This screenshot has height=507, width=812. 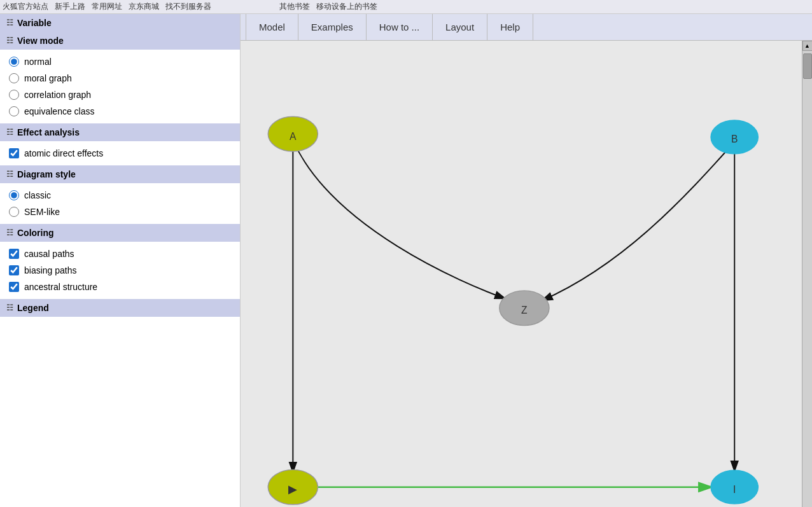 I want to click on diagram-style-section-header: ☷ Diagram style, so click(x=120, y=174).